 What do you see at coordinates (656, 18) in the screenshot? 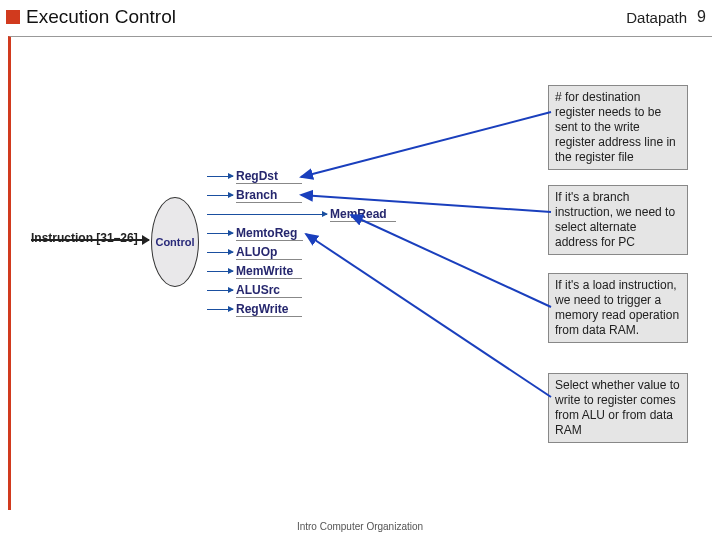
I see `section-label: Datapath` at bounding box center [656, 18].